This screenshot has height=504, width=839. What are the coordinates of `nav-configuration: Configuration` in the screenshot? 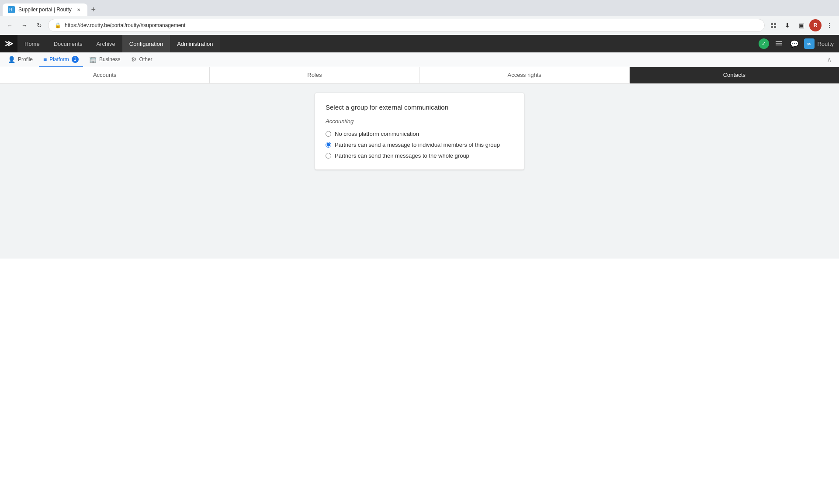 It's located at (146, 44).